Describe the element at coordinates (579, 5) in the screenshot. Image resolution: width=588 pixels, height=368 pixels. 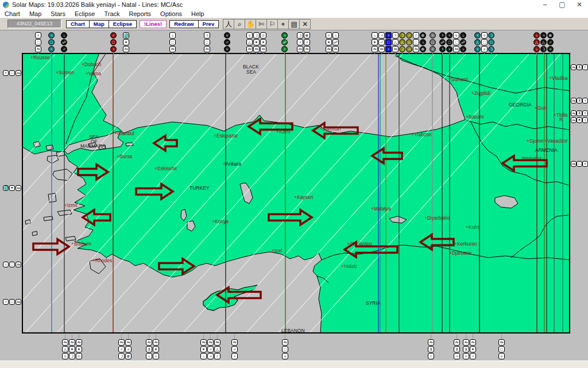
I see `close-button: ✕` at that location.